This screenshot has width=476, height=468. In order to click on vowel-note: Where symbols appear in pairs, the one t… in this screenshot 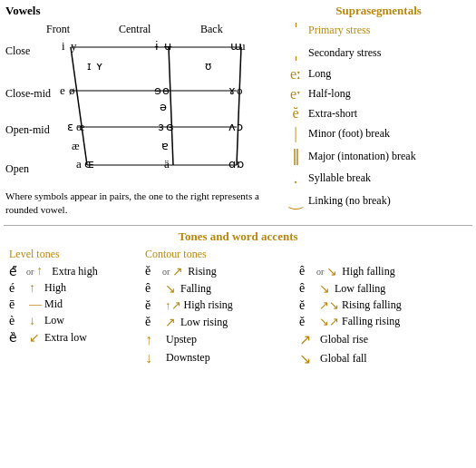, I will do `click(140, 203)`.